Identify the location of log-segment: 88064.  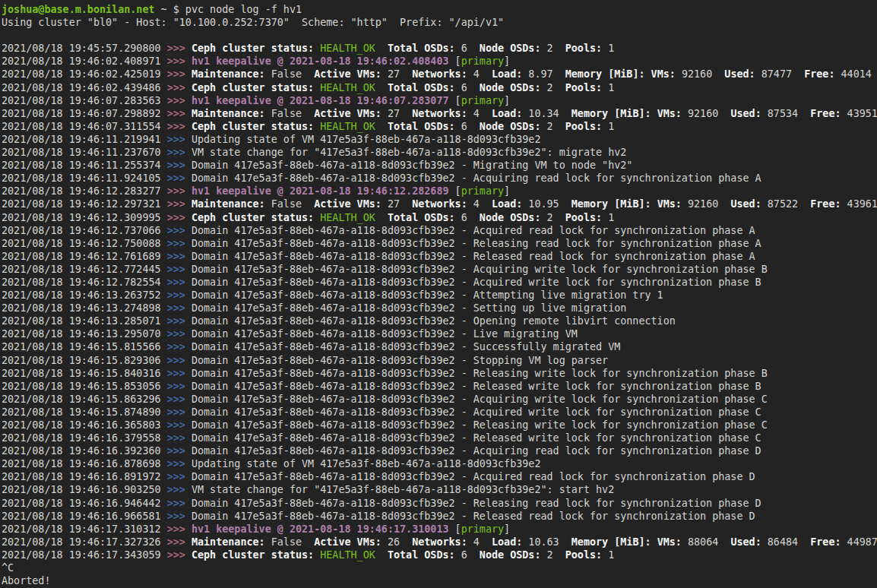
(707, 542).